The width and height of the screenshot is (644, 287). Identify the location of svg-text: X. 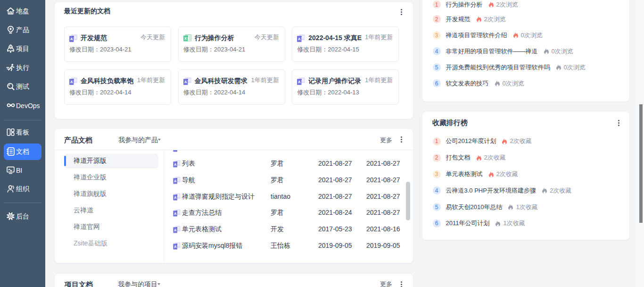
(186, 39).